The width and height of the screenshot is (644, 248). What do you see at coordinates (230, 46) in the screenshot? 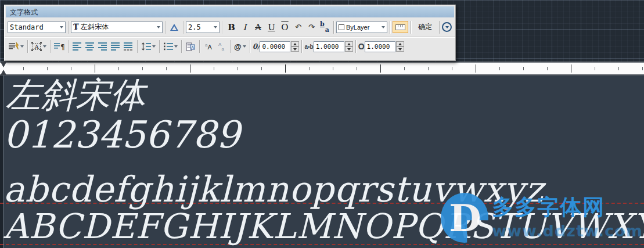
I see `toolbar-row-2: A ¶` at bounding box center [230, 46].